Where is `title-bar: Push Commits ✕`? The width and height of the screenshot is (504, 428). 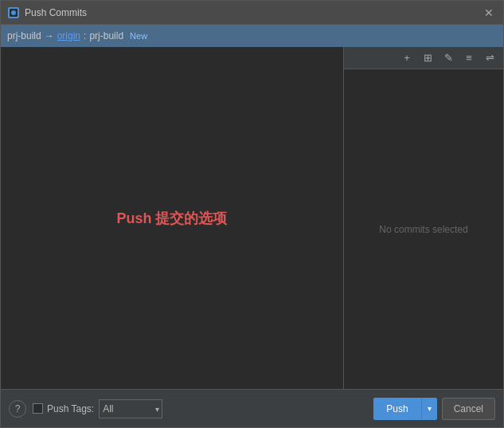
title-bar: Push Commits ✕ is located at coordinates (252, 13).